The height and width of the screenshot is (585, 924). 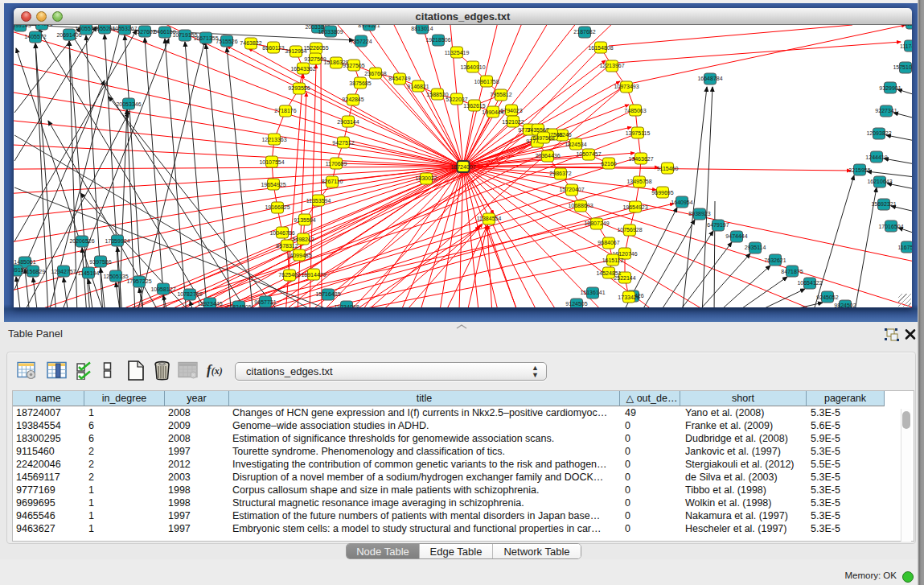 I want to click on svg-text: 17359924, so click(x=117, y=241).